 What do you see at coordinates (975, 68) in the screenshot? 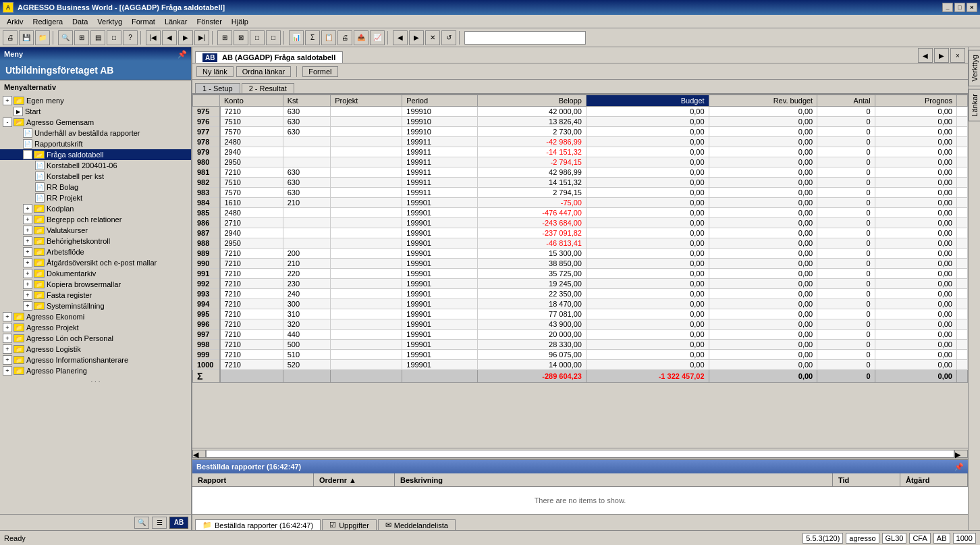
I see `right-tab-verktyg: Verkttyg` at bounding box center [975, 68].